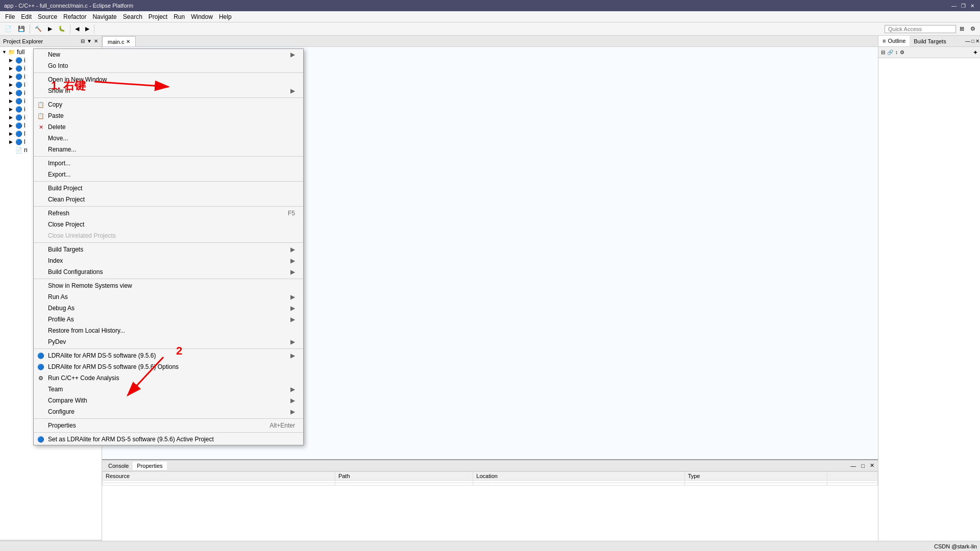 This screenshot has width=980, height=551. What do you see at coordinates (169, 342) in the screenshot?
I see `ctx-pydev-label: PyDev` at bounding box center [169, 342].